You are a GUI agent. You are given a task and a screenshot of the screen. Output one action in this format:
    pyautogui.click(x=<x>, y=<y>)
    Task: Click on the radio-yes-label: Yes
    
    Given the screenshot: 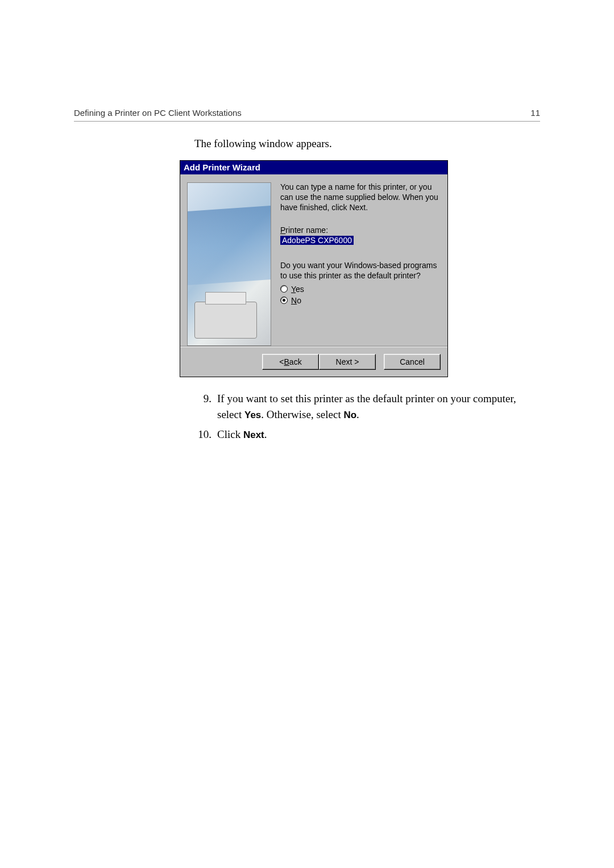 What is the action you would take?
    pyautogui.click(x=298, y=289)
    